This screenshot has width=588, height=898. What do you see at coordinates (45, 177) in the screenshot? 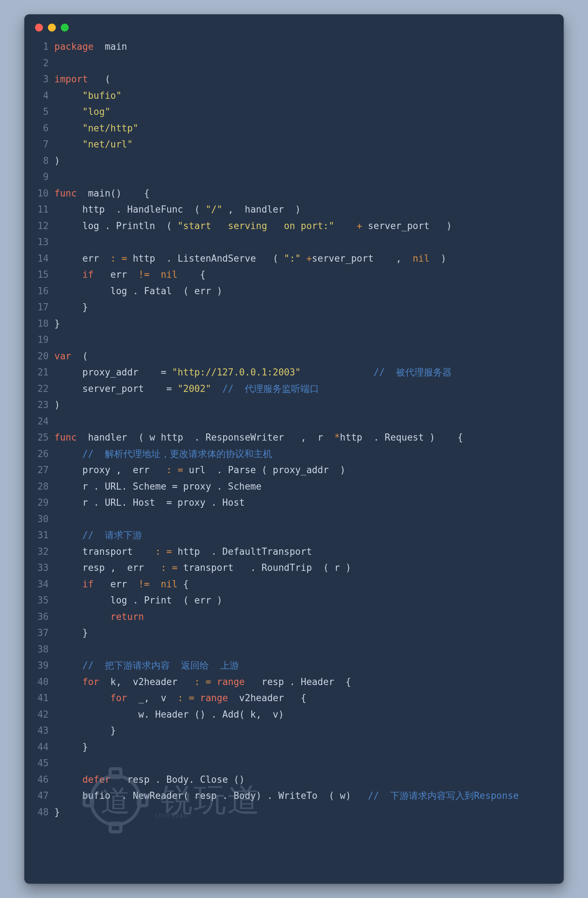
I see `line-number: 9` at bounding box center [45, 177].